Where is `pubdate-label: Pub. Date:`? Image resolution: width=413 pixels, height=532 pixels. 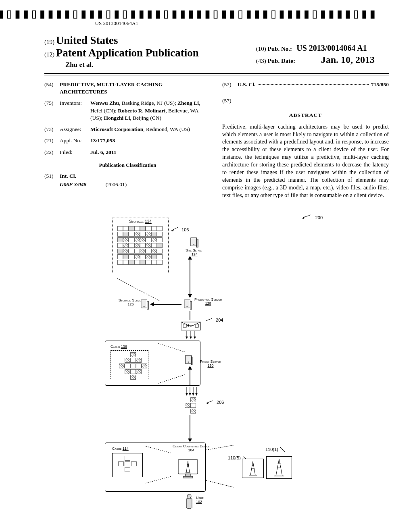 pubdate-label: Pub. Date: is located at coordinates (282, 61).